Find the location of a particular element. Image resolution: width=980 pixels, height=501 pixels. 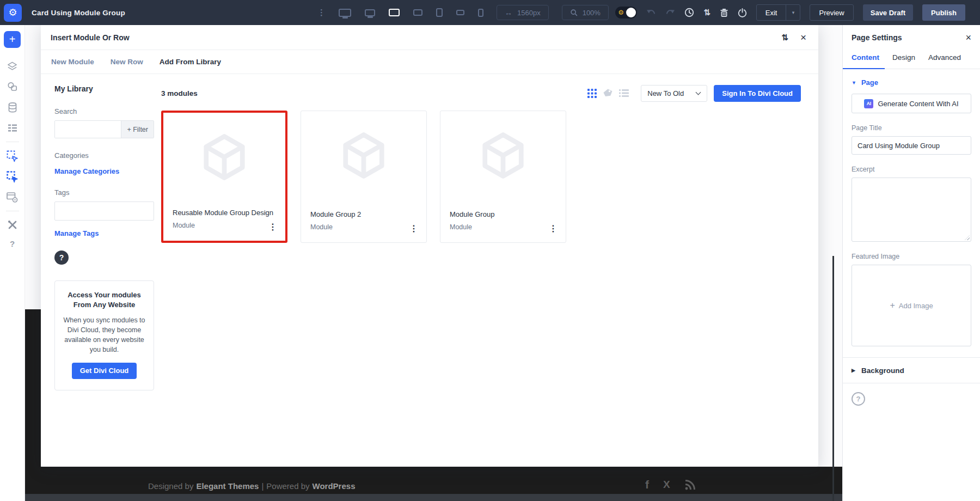

tags-input is located at coordinates (105, 211).